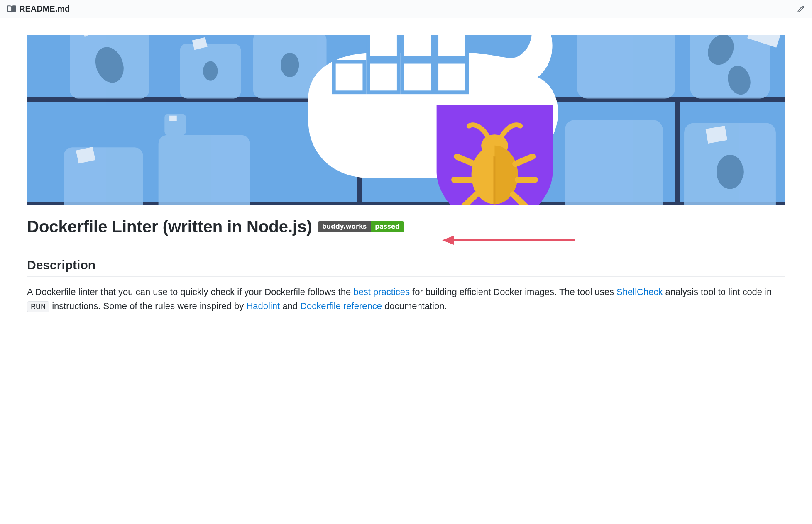  Describe the element at coordinates (290, 306) in the screenshot. I see `desc-text-5: and` at that location.